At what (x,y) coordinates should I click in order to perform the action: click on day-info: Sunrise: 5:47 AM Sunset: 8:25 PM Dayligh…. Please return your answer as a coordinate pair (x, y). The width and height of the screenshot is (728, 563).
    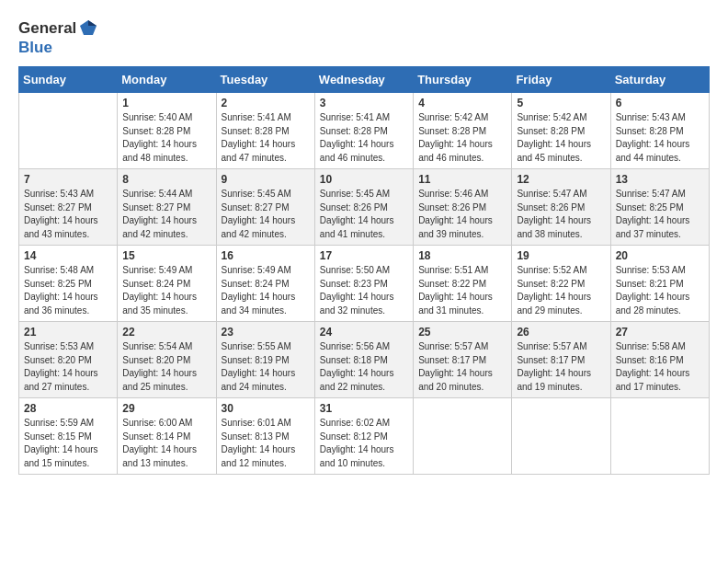
    Looking at the image, I should click on (660, 214).